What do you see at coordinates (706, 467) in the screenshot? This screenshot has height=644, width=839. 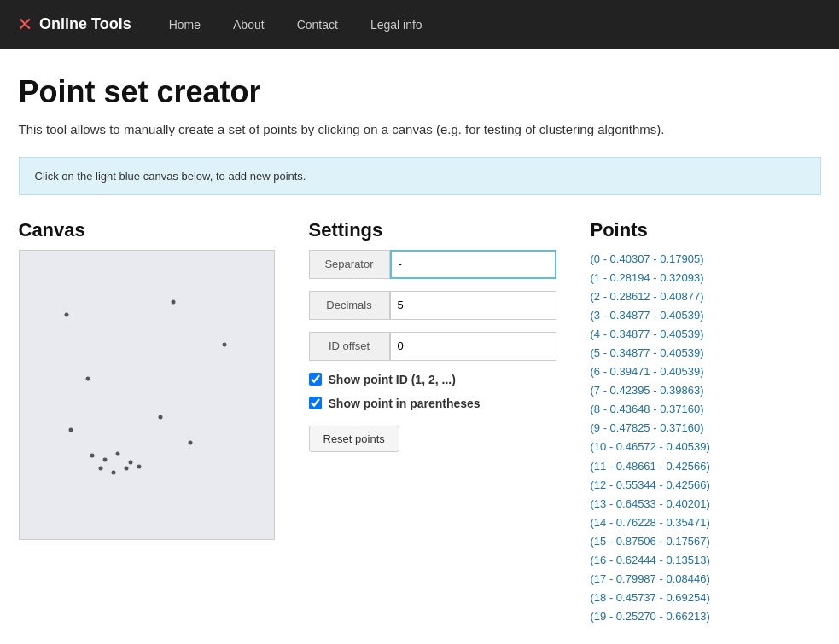 I see `point-item: (11 - 0.48661 - 0.42566)` at bounding box center [706, 467].